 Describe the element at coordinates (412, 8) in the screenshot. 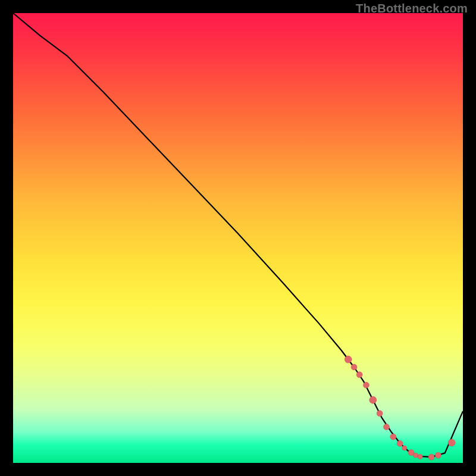

I see `watermark-text: TheBottleneck.com` at that location.